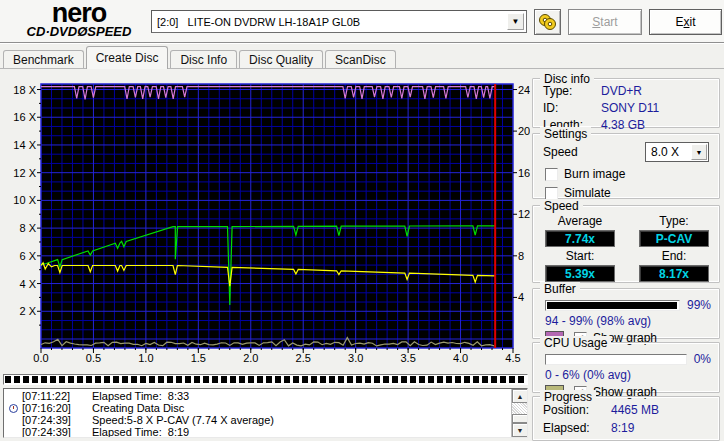 This screenshot has width=724, height=441. What do you see at coordinates (548, 22) in the screenshot?
I see `discs-icon` at bounding box center [548, 22].